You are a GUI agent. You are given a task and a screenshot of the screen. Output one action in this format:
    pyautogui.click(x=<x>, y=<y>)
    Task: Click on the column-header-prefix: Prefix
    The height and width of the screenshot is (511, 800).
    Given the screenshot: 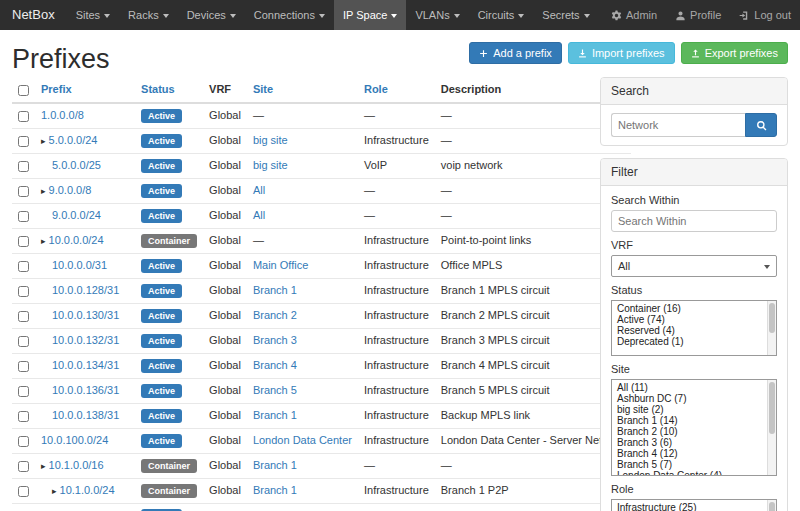 What is the action you would take?
    pyautogui.click(x=85, y=90)
    